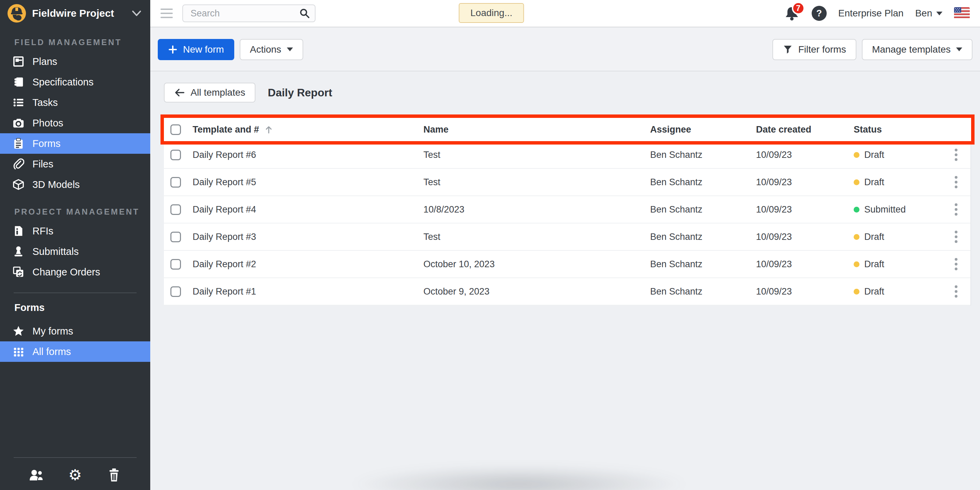 This screenshot has width=980, height=490. What do you see at coordinates (819, 14) in the screenshot?
I see `help-glyph: ?` at bounding box center [819, 14].